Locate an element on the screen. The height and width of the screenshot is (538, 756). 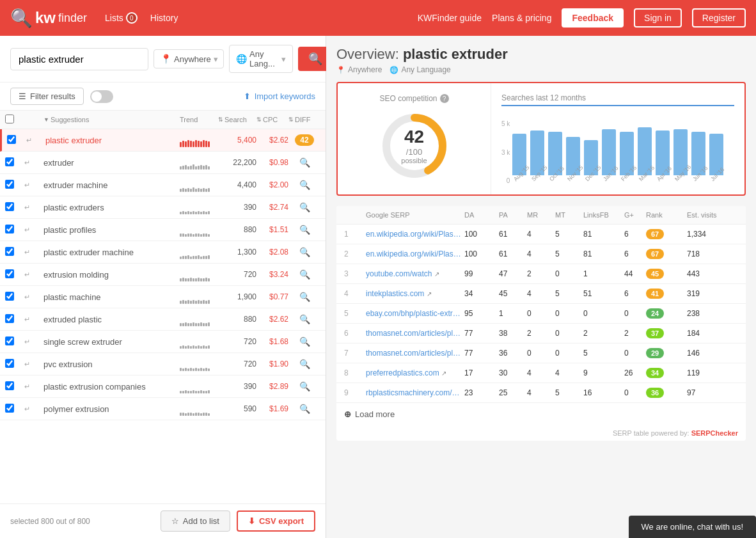
serp-mt: 4 is located at coordinates (568, 373).